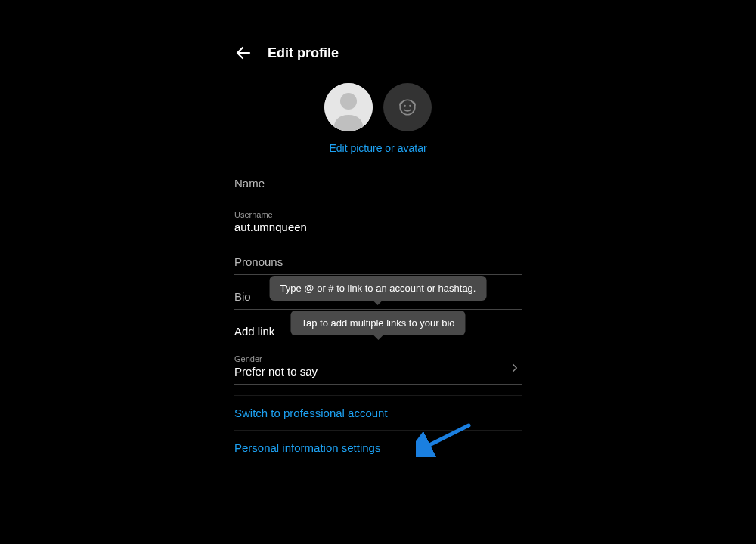  I want to click on username-label: Username, so click(378, 213).